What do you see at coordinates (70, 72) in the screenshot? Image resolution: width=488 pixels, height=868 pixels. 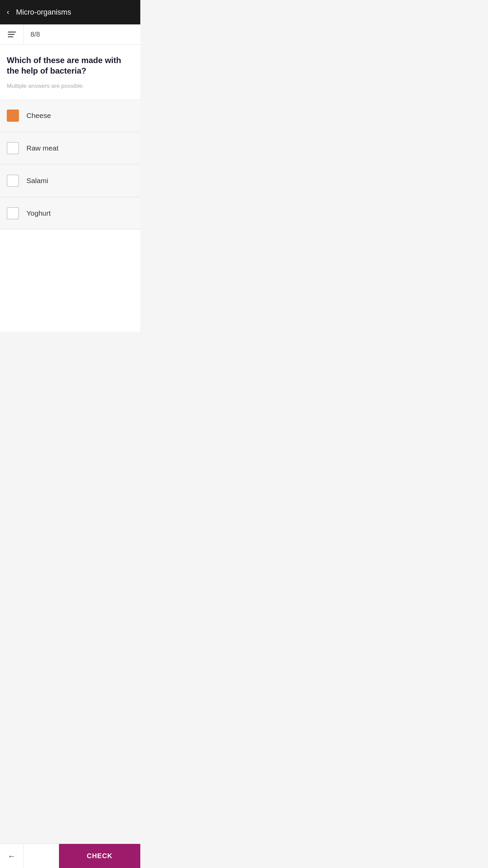 I see `main-content: Which of these are made with the help of…` at bounding box center [70, 72].